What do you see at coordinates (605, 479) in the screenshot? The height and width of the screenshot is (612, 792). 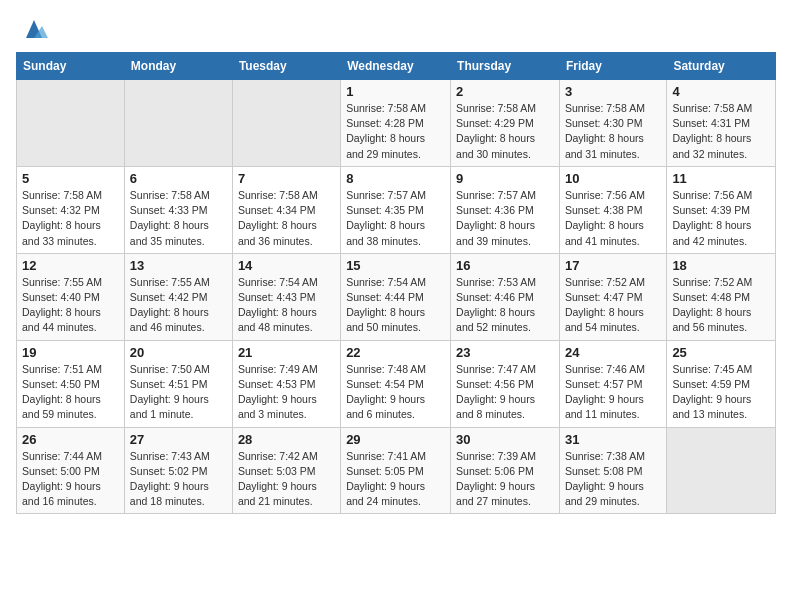 I see `day-info: Sunrise: 7:38 AM Sunset: 5:08 PM Dayligh…` at bounding box center [605, 479].